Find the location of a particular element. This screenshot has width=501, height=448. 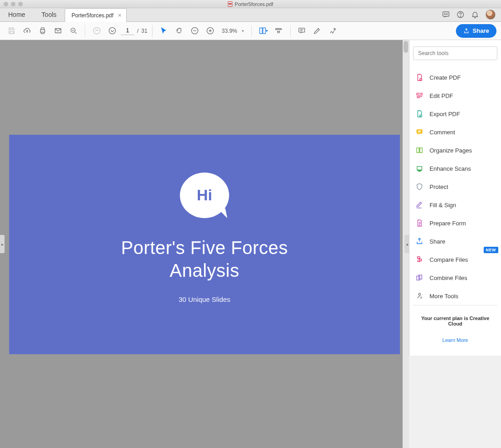

zoom-level: 33.9% is located at coordinates (230, 31).